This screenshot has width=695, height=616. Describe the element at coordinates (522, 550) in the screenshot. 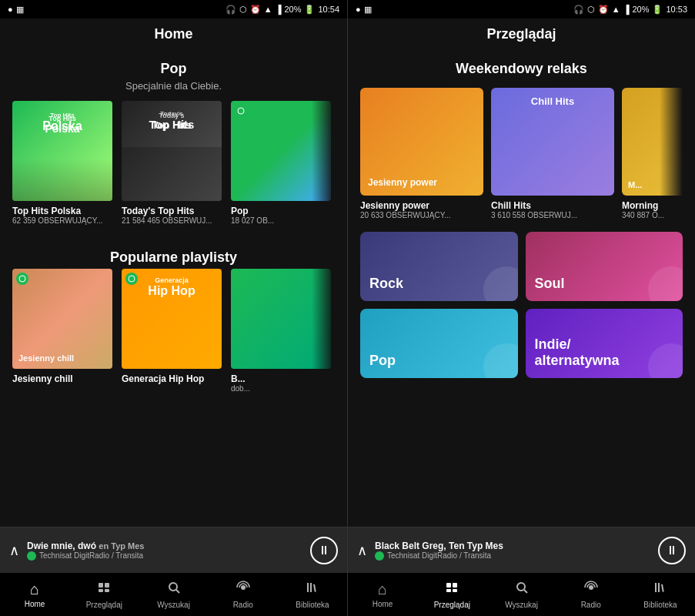

I see `now-playing-right: ∧ Black Belt Greg, Ten Typ Mes Technisat…` at that location.